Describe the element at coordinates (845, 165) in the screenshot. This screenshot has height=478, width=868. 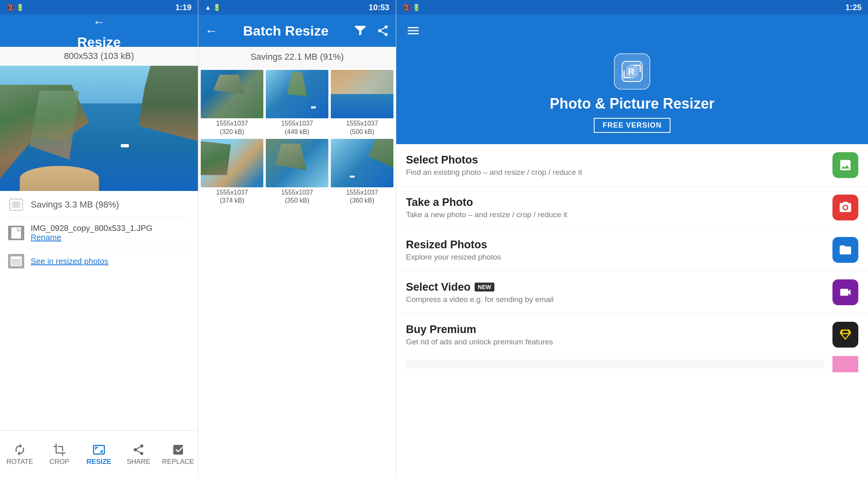
I see `gallery-icon-green` at that location.